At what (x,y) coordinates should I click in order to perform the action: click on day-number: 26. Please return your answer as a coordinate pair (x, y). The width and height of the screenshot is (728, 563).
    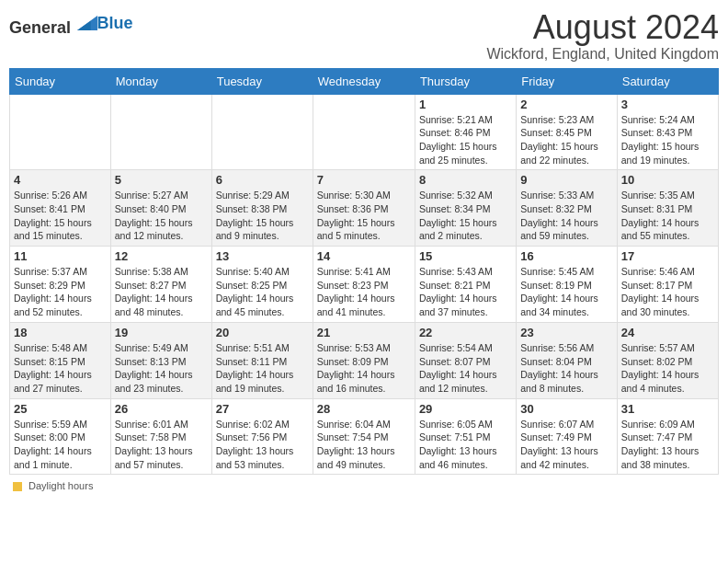
    Looking at the image, I should click on (162, 408).